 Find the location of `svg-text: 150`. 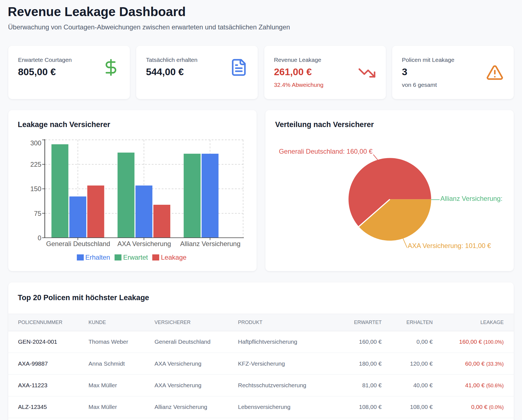

svg-text: 150 is located at coordinates (36, 189).